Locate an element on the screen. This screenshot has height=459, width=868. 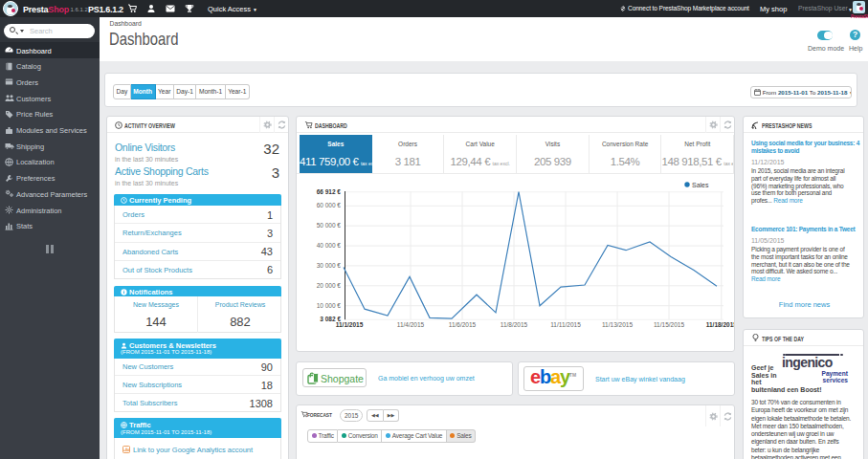
svg-text: 30 000 € is located at coordinates (329, 266).